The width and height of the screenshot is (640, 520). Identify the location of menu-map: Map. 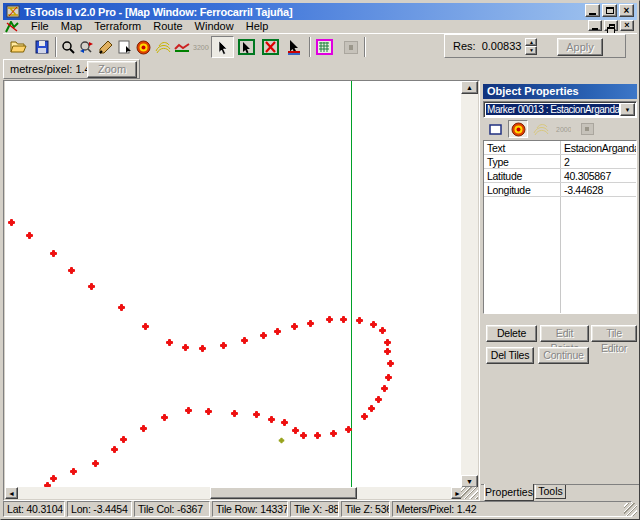
(72, 26).